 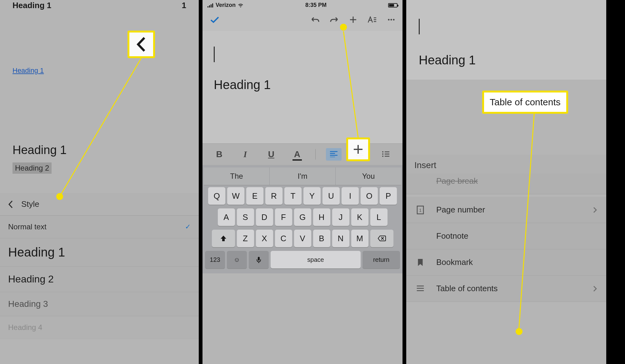 What do you see at coordinates (271, 154) in the screenshot?
I see `underline-button: U` at bounding box center [271, 154].